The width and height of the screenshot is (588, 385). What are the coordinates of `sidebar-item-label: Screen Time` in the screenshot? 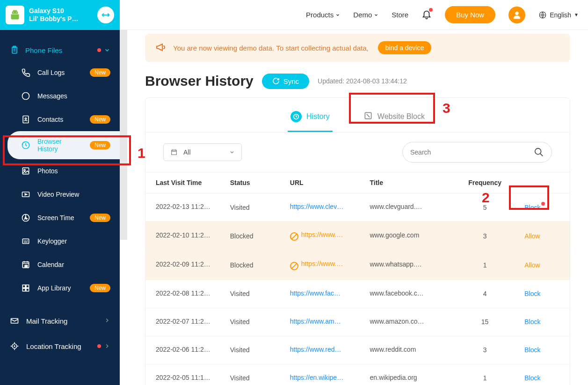 It's located at (56, 218).